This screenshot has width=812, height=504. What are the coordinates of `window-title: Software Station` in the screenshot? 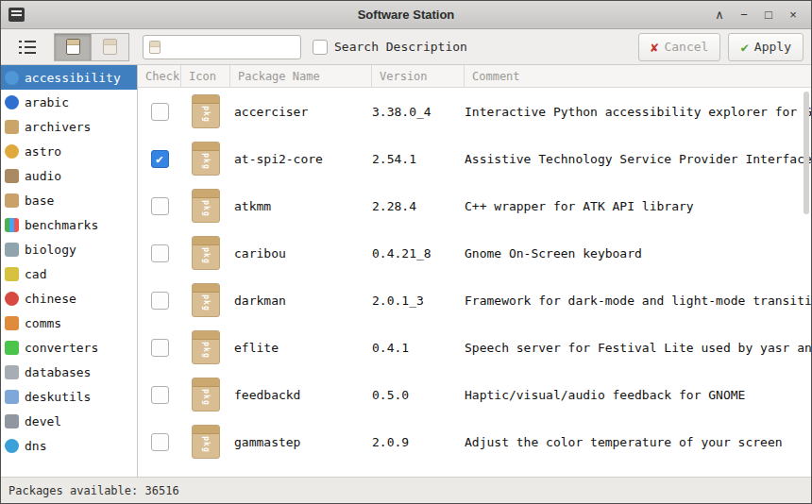 It's located at (406, 15).